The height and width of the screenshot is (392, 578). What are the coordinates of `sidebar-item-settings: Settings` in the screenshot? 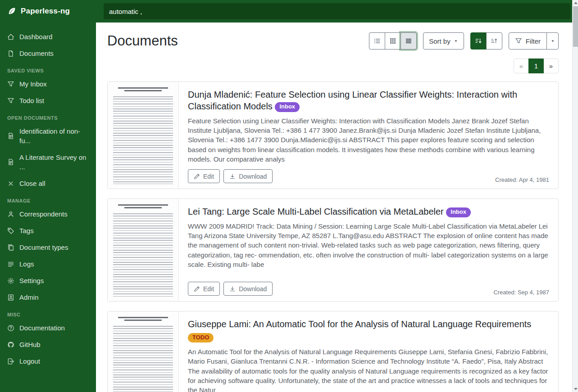 It's located at (48, 281).